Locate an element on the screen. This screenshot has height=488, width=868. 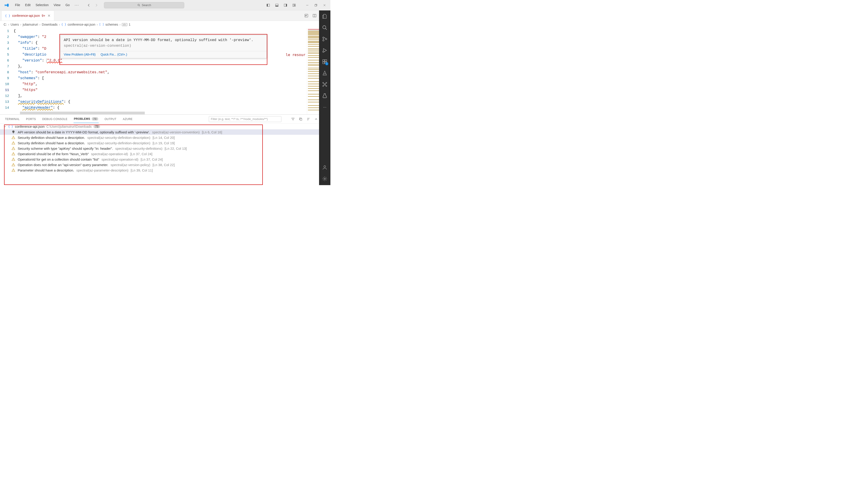
panel-tab-problems: PROBLEMS73 is located at coordinates (86, 119).